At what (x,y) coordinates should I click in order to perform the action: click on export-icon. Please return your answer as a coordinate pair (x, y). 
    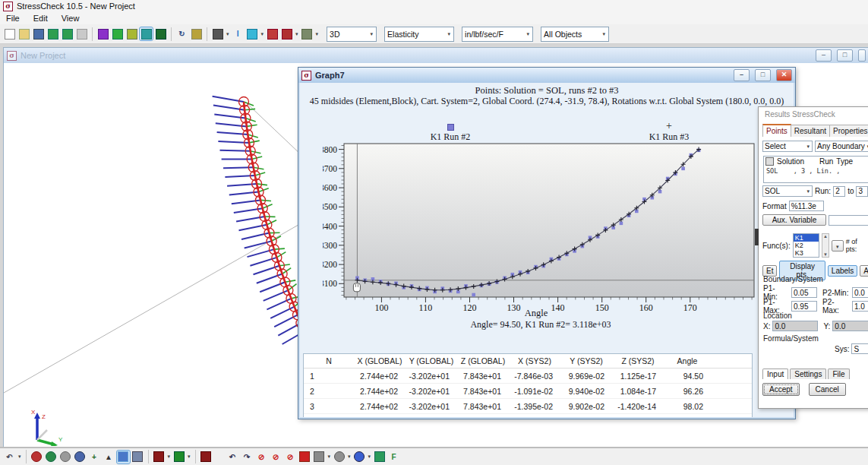
    Looking at the image, I should click on (67, 33).